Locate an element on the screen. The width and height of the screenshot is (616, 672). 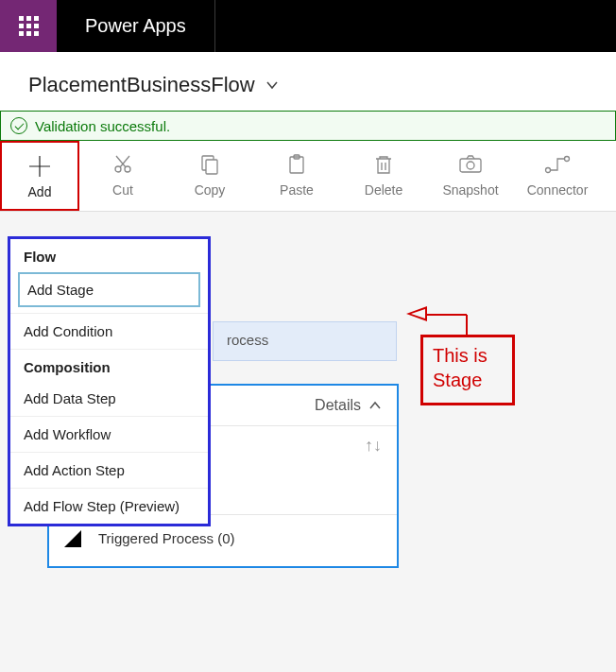
dropdown-section-flow: Flow is located at coordinates (110, 255).